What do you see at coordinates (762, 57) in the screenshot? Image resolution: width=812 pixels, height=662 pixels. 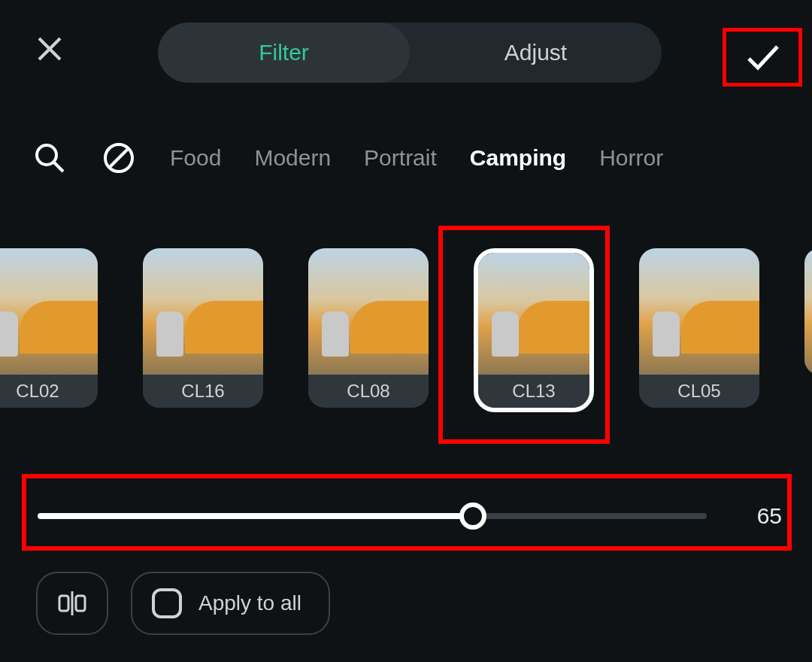 I see `check-icon` at bounding box center [762, 57].